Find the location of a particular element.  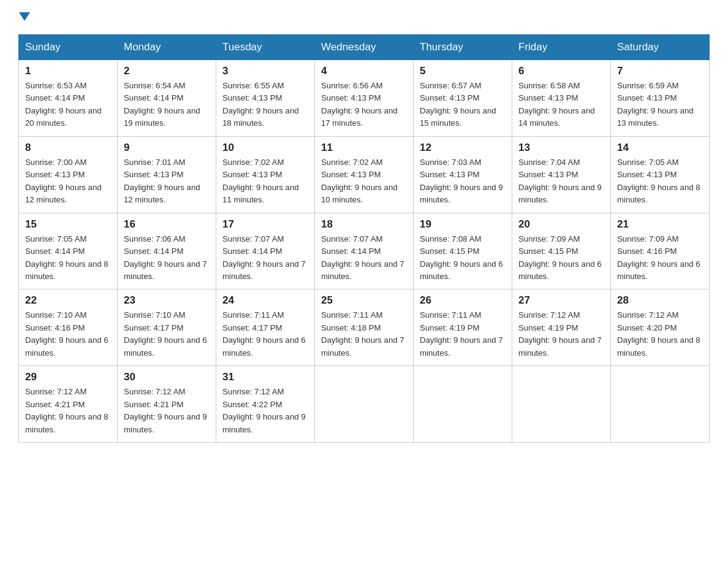

day-info: Sunrise: 7:05 AMSunset: 4:14 PMDaylight:… is located at coordinates (68, 258).